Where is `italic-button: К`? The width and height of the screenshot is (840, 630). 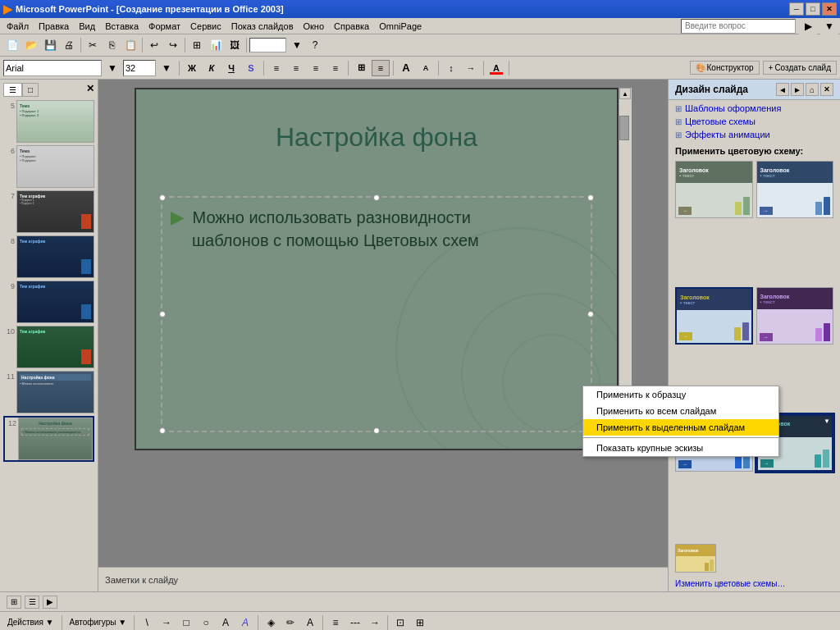 italic-button: К is located at coordinates (212, 68).